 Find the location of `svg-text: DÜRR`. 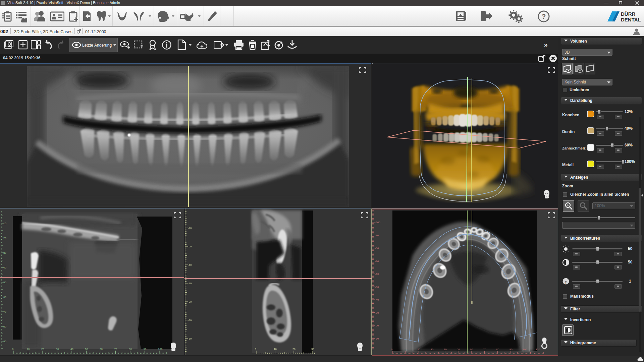

svg-text: DÜRR is located at coordinates (628, 14).